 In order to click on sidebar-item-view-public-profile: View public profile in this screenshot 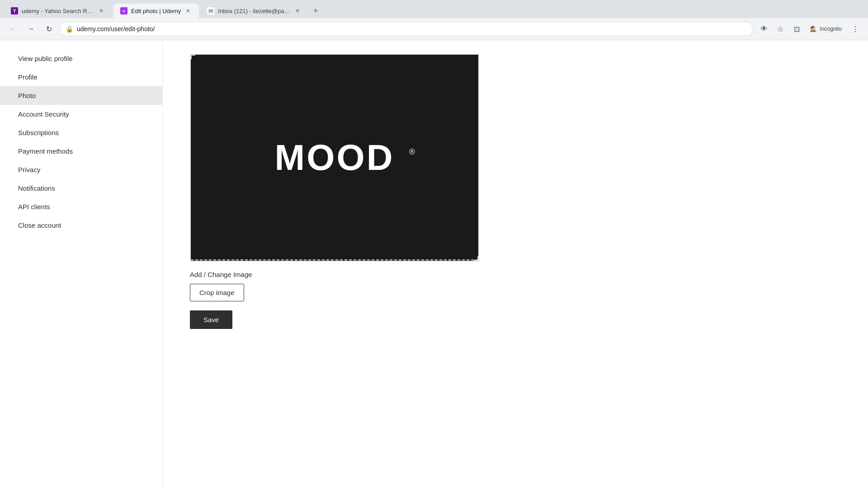, I will do `click(81, 59)`.